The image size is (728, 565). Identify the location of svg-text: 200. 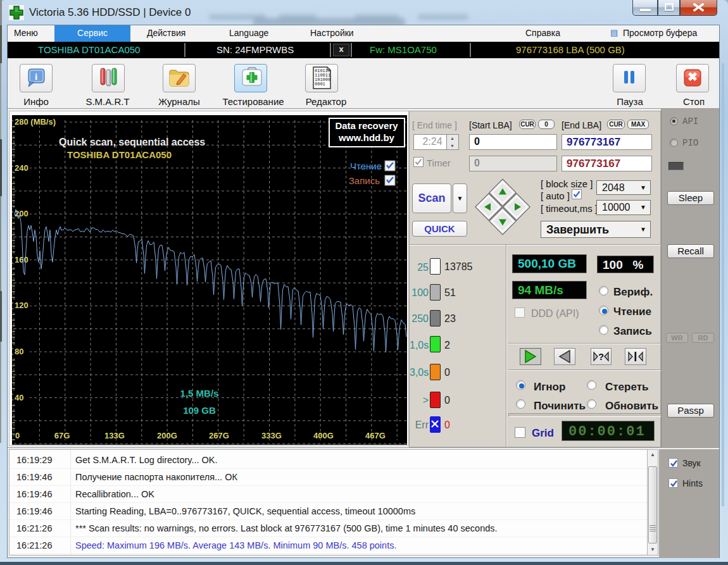
(22, 214).